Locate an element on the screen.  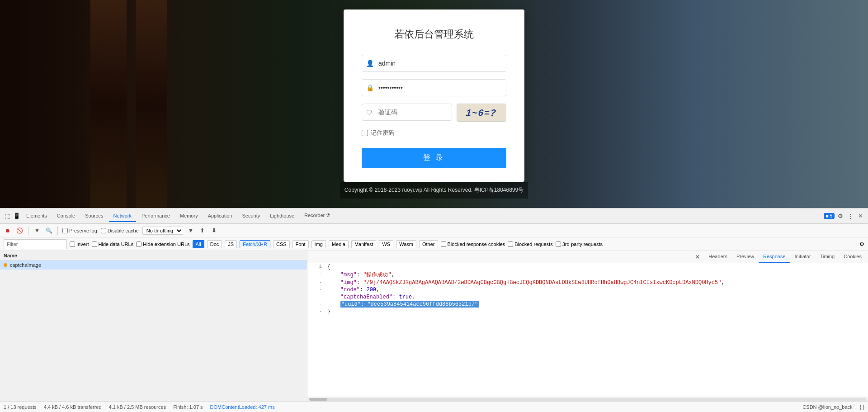
dom-loaded-time: DOMContentLoaded: 427 ms is located at coordinates (242, 407).